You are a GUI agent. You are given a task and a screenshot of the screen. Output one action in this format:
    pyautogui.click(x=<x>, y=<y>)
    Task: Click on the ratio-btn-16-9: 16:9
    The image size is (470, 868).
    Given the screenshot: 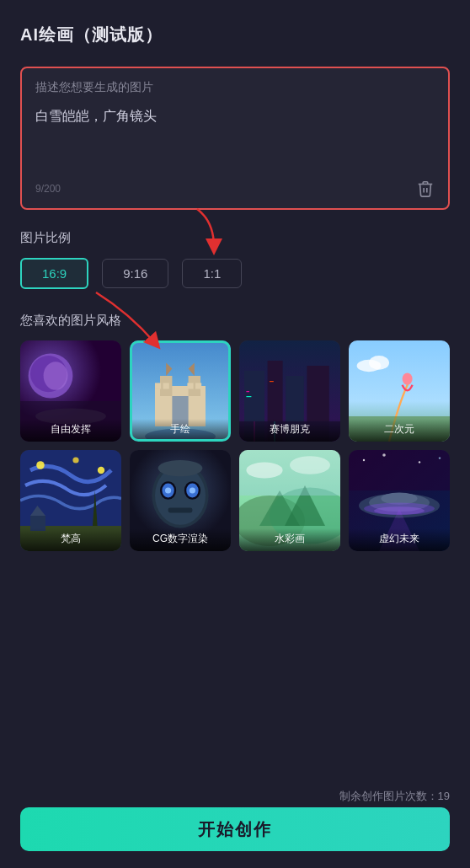 What is the action you would take?
    pyautogui.click(x=54, y=273)
    